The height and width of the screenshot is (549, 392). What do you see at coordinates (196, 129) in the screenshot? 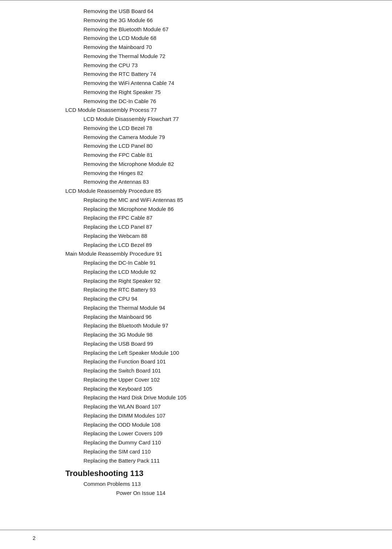
I see `list-item: Removing the LCD Bezel 78` at bounding box center [196, 129].